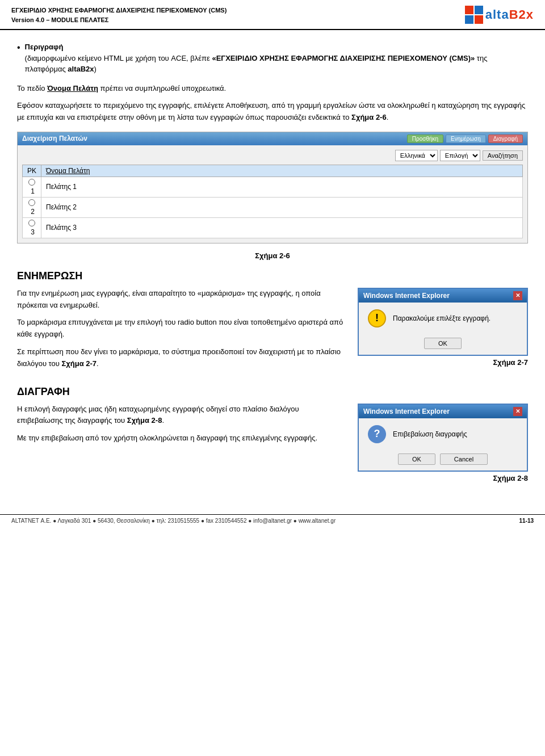 The image size is (545, 756). I want to click on para2-end: ., so click(388, 117).